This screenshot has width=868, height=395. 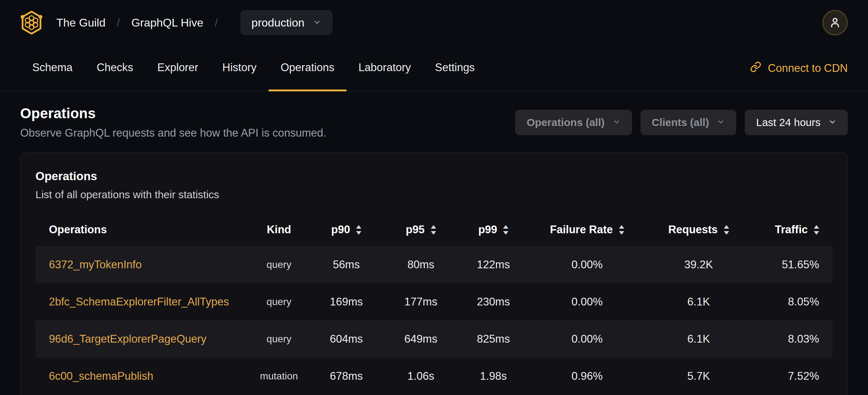 I want to click on filters: Operations (all) Clients (all) Last 24 h…, so click(x=682, y=122).